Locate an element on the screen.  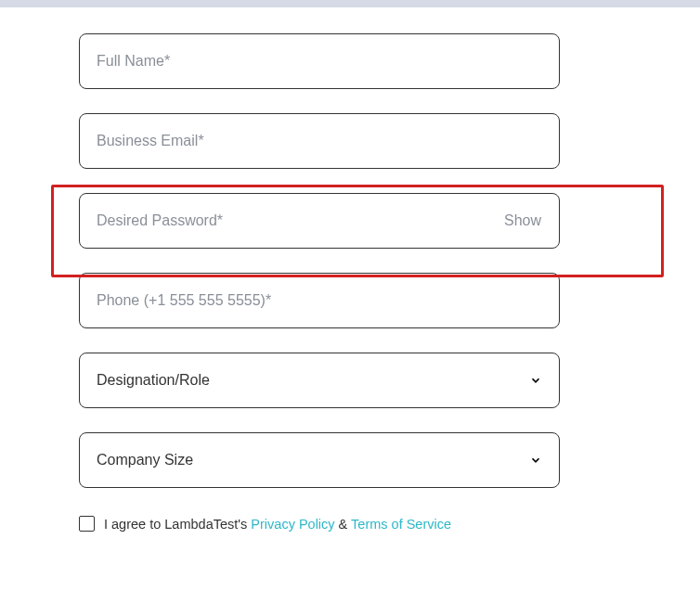
agree-text: I agree to LambdaTest's Privacy Policy &… is located at coordinates (278, 524).